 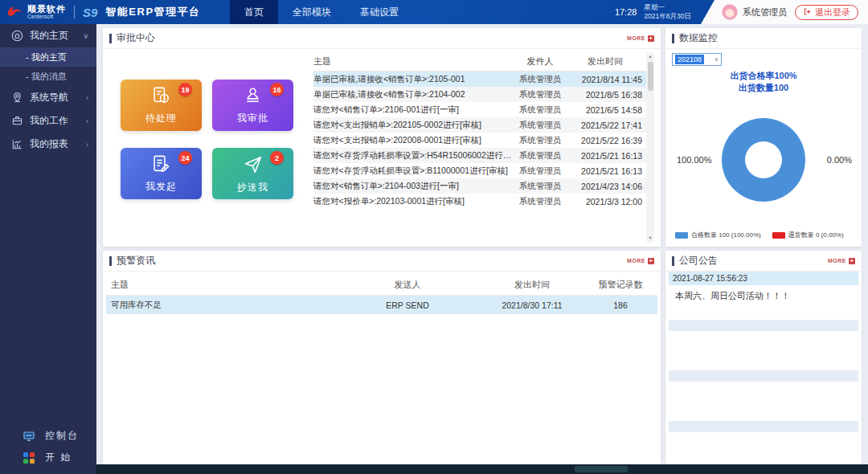 What do you see at coordinates (779, 235) in the screenshot?
I see `legend-swatch` at bounding box center [779, 235].